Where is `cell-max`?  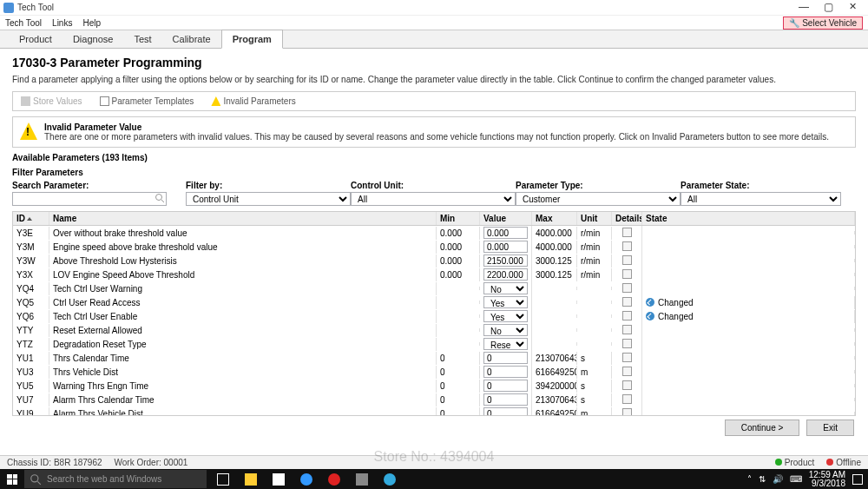
cell-max is located at coordinates (555, 344).